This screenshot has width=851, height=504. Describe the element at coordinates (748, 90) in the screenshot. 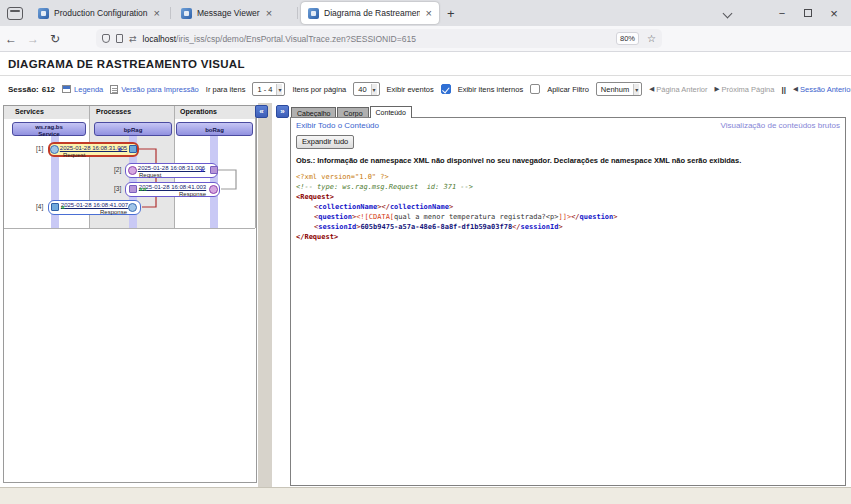

I see `next-page-label: Próxima Página` at that location.